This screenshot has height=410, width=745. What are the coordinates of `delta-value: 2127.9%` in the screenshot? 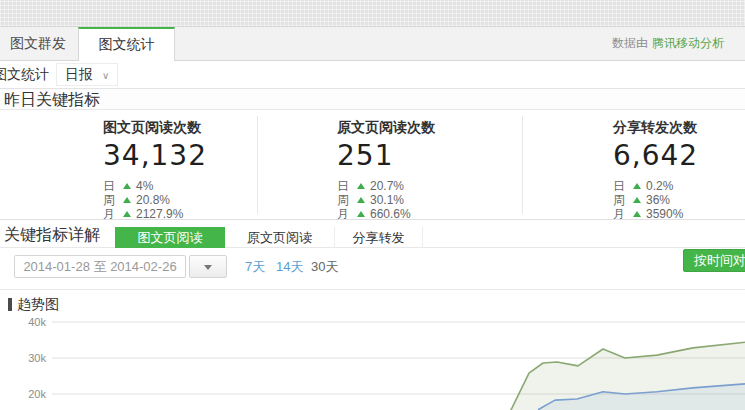 It's located at (160, 214).